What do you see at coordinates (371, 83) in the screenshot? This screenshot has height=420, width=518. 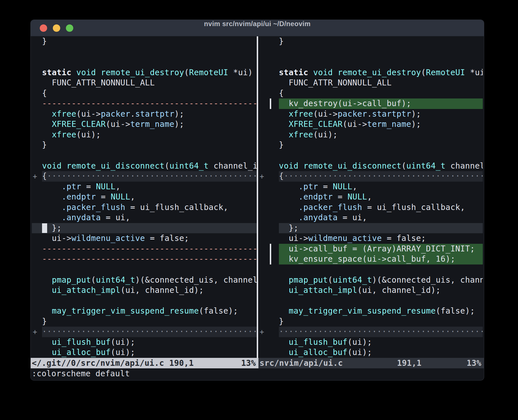 I see `code-line: FUNC_ATTR_NONNULL_ALL` at bounding box center [371, 83].